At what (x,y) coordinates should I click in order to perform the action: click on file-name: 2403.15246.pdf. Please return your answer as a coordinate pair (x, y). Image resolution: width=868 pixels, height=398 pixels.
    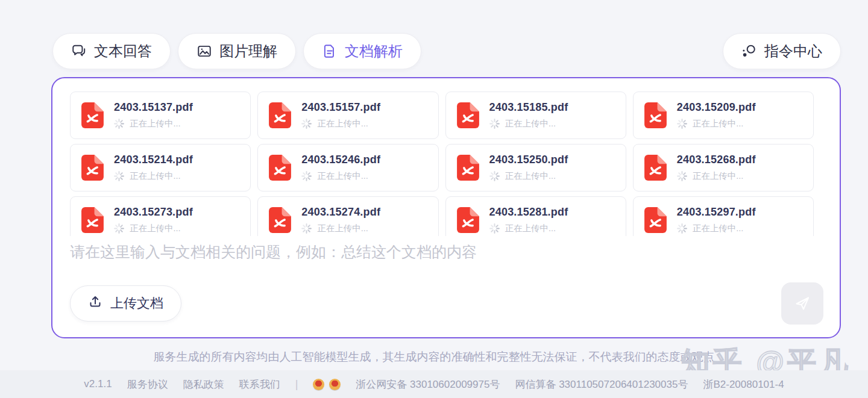
    Looking at the image, I should click on (341, 160).